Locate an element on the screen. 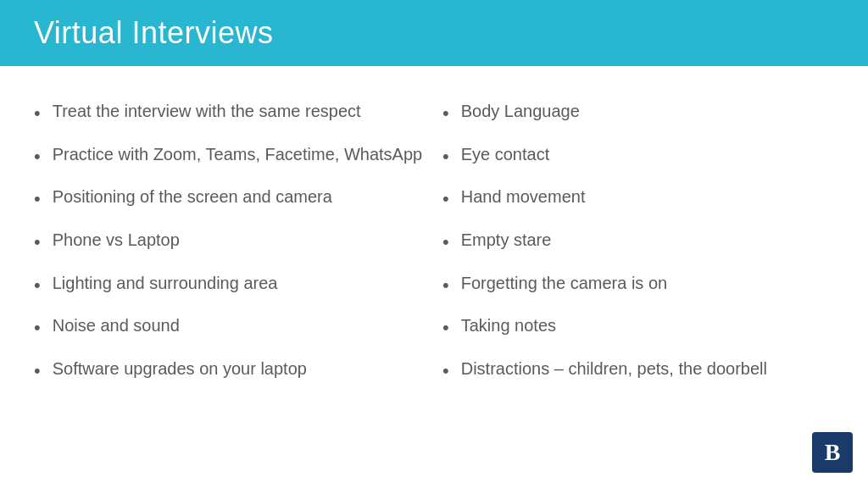  list-item: • Distractions – children, pets, the doo… is located at coordinates (638, 371).